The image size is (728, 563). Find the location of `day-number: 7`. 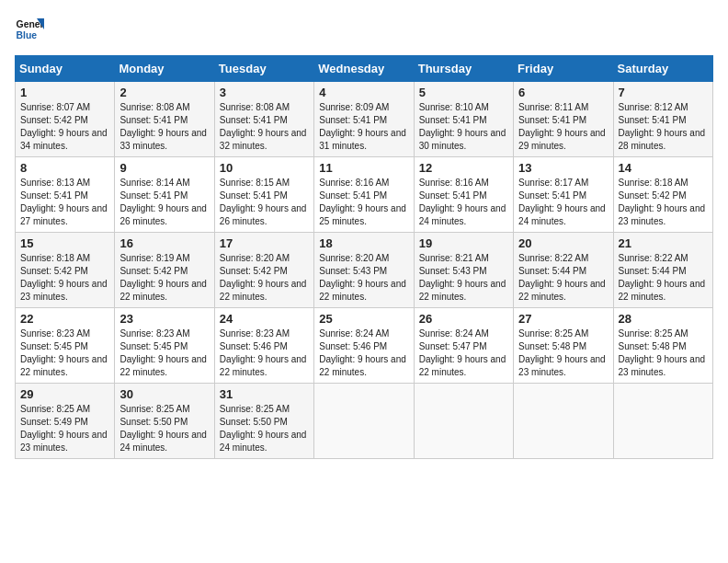

day-number: 7 is located at coordinates (664, 92).